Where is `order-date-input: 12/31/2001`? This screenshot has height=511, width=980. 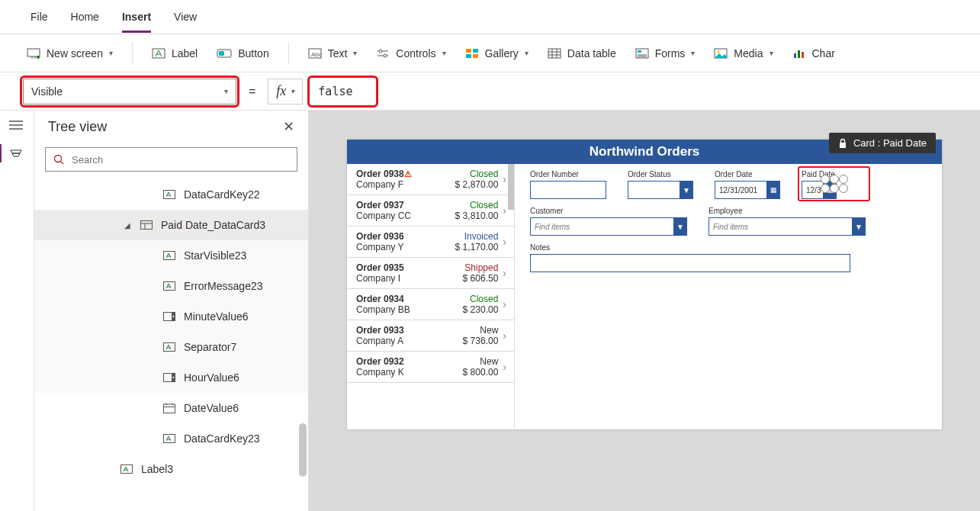
order-date-input: 12/31/2001 is located at coordinates (741, 190).